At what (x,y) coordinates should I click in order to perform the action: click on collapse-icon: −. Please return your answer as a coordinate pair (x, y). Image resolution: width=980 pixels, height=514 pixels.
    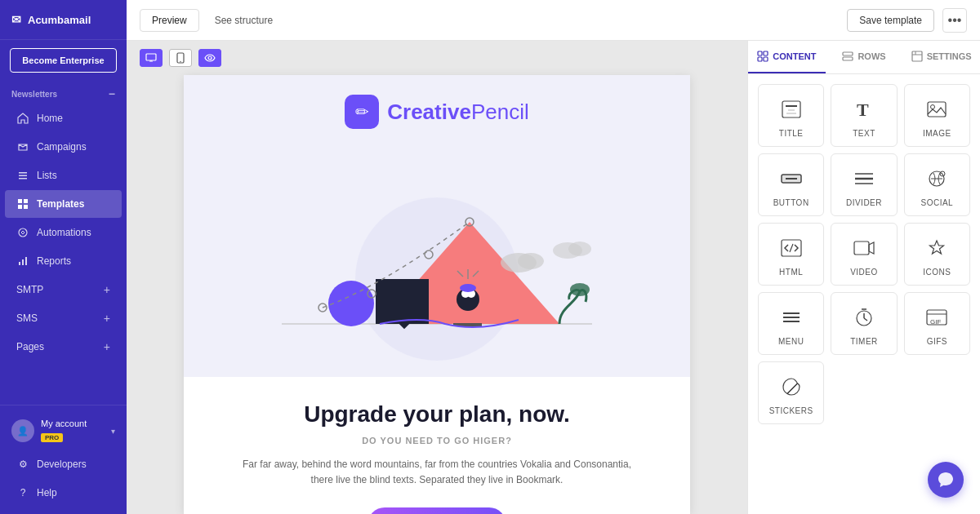
    Looking at the image, I should click on (112, 94).